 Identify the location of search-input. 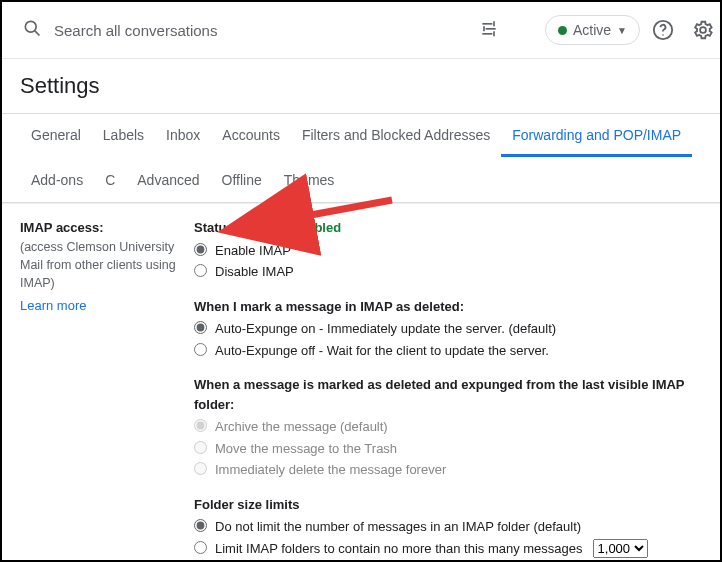
(266, 30).